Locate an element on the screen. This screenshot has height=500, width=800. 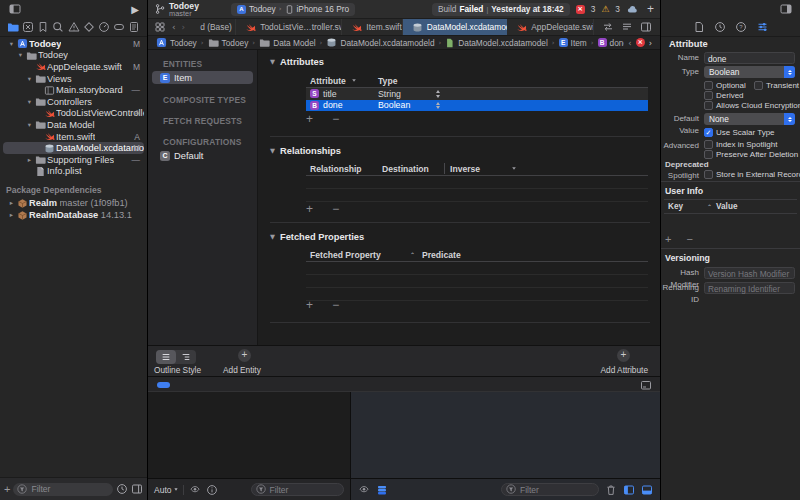
toggle-navigator-icon is located at coordinates (14, 9).